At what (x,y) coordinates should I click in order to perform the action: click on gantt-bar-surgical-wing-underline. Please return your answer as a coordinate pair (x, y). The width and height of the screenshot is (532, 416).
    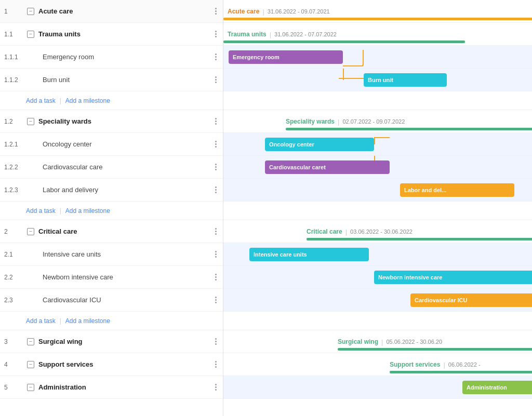
    Looking at the image, I should click on (435, 349).